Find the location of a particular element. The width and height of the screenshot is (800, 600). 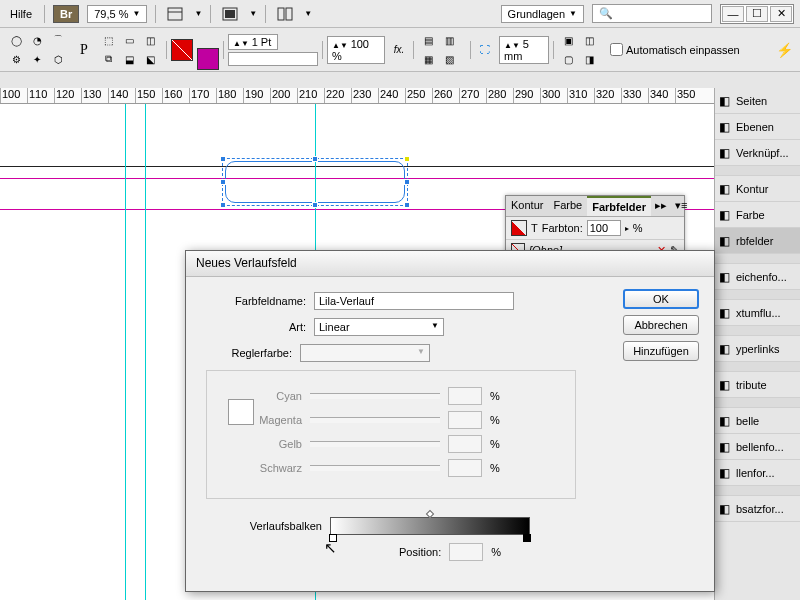

tint-value is located at coordinates (604, 228).